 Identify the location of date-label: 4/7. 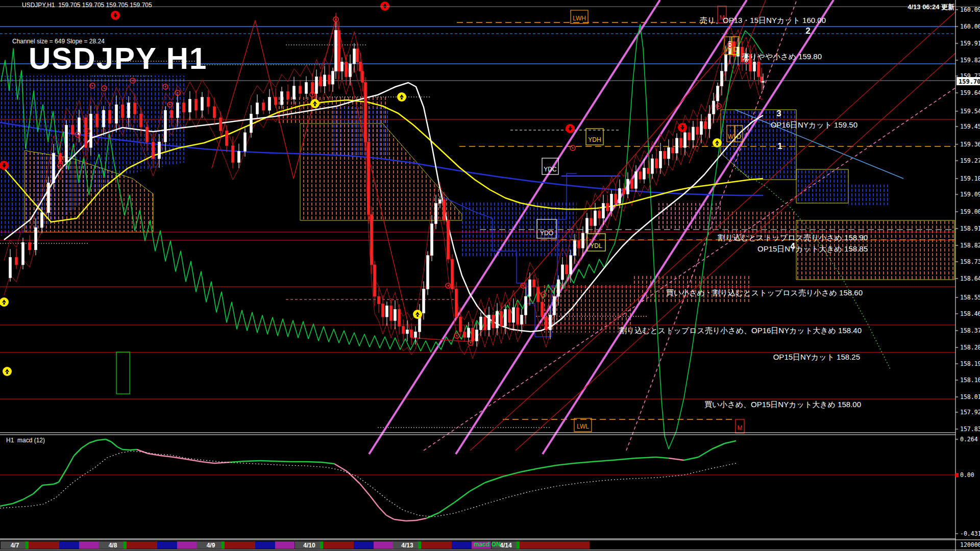
(15, 545).